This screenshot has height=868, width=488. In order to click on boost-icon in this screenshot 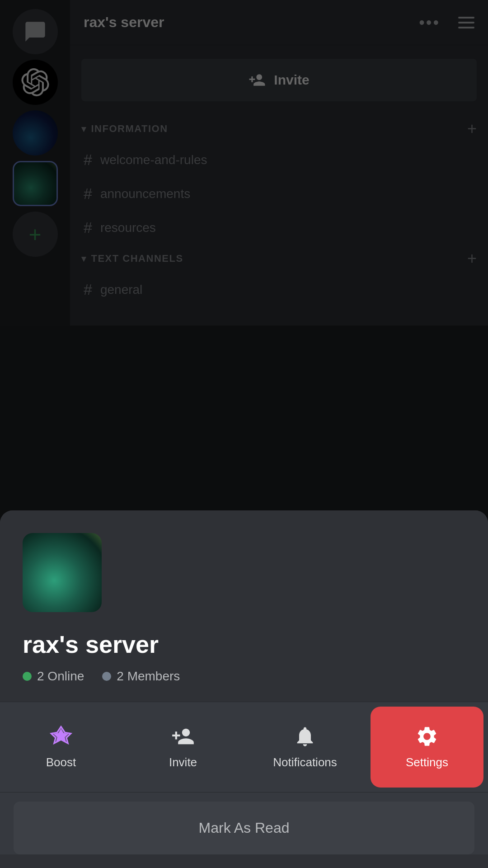, I will do `click(61, 736)`.